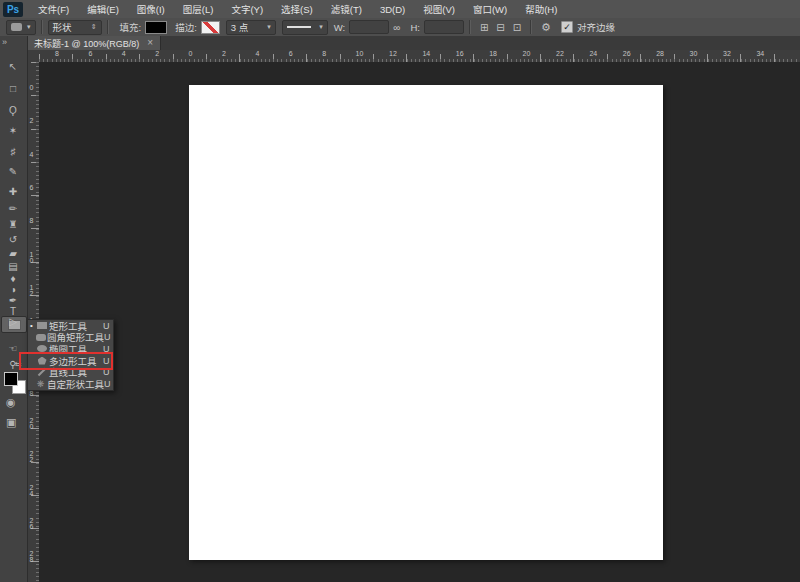  Describe the element at coordinates (191, 54) in the screenshot. I see `h-ruler-label: 0` at that location.